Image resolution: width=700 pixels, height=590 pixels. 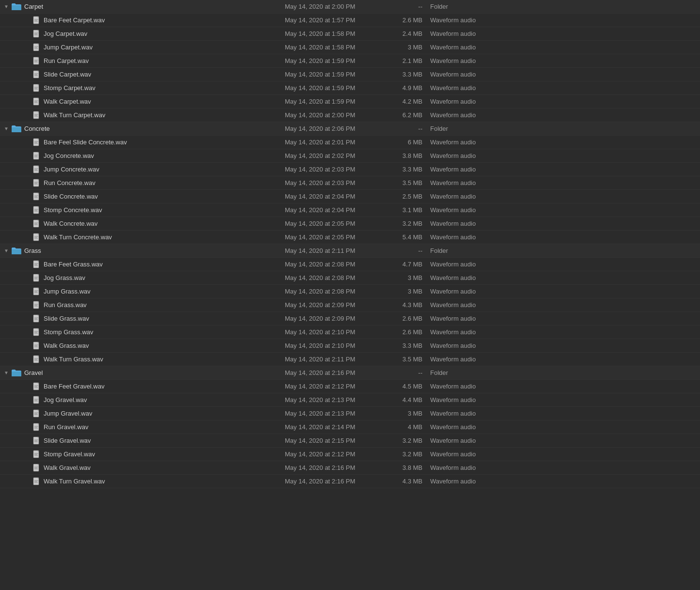 What do you see at coordinates (144, 427) in the screenshot?
I see `file-name-col: Run Gravel.wav` at bounding box center [144, 427].